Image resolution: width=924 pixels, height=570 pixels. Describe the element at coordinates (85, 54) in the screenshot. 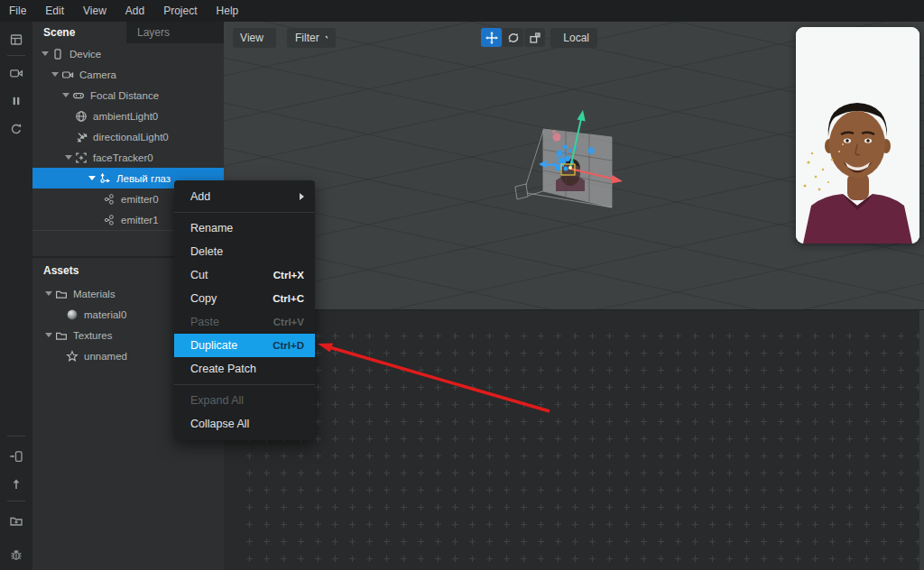

I see `tree-item-label: Device` at that location.